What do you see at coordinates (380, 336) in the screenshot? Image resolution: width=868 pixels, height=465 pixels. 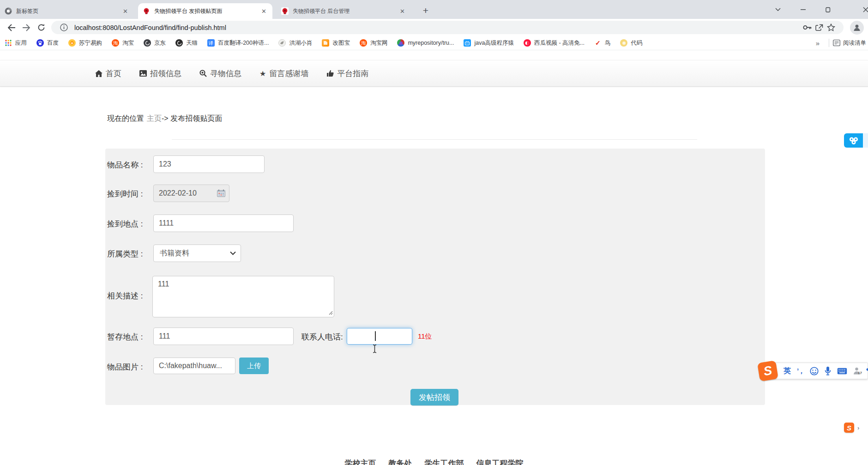 I see `phone-input` at bounding box center [380, 336].